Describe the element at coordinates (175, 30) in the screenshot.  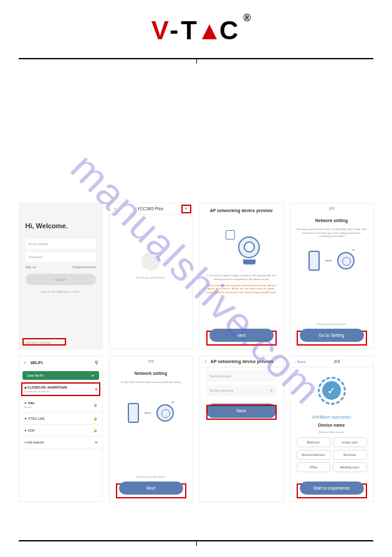
I see `logo-dash: -` at that location.